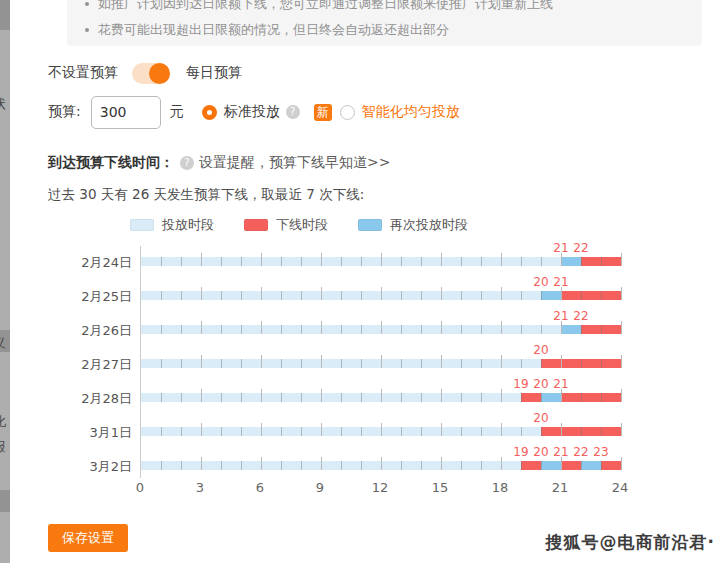 This screenshot has width=717, height=563. What do you see at coordinates (413, 225) in the screenshot?
I see `legend-item-redeliver: 再次投放时段` at bounding box center [413, 225].